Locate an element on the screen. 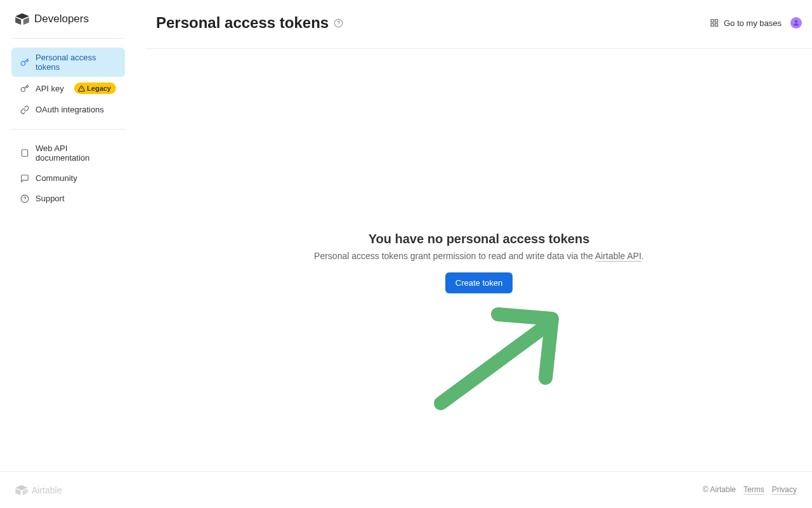 The image size is (812, 508). legacy-badge: Legacy is located at coordinates (95, 88).